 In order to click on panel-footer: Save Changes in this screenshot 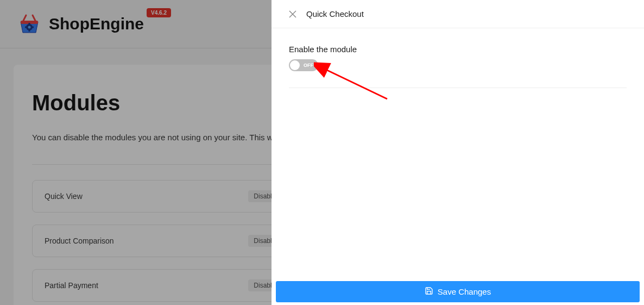, I will do `click(458, 291)`.